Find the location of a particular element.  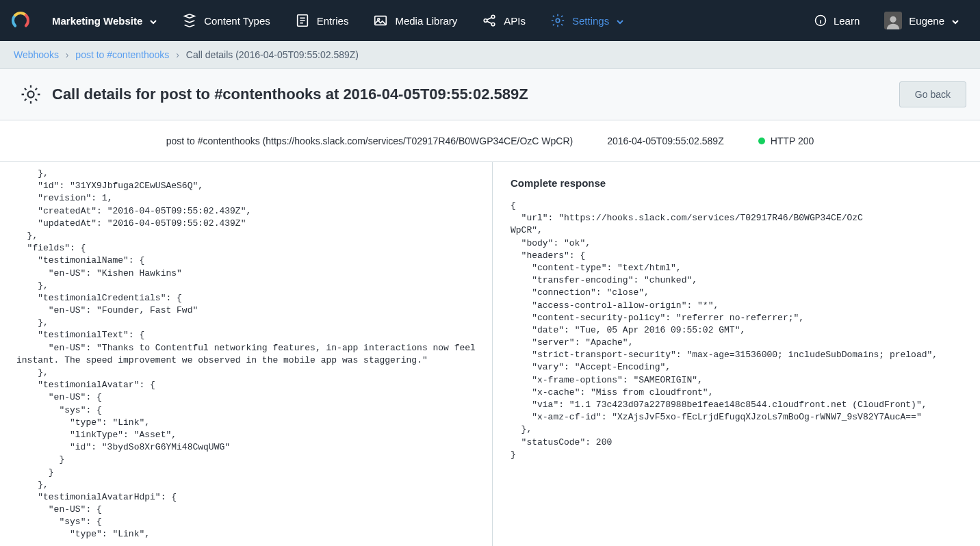

nav-user: Eugene is located at coordinates (922, 21).